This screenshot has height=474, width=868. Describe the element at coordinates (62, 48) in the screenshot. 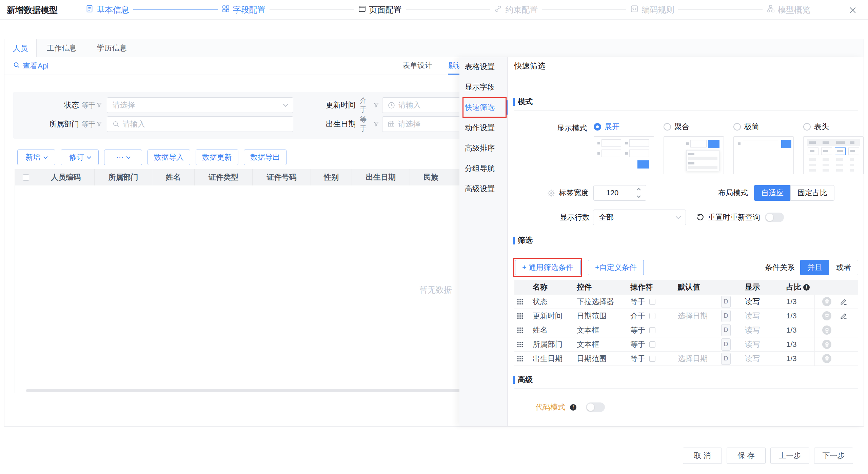

I see `tab-work-info: 工作信息` at that location.